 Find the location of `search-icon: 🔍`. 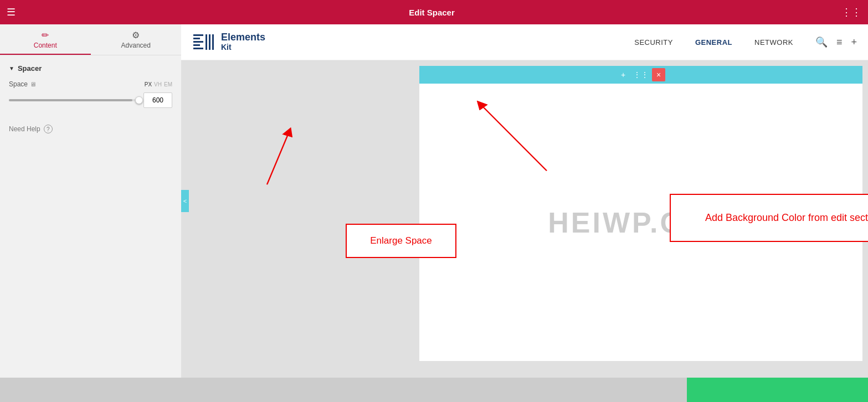

search-icon: 🔍 is located at coordinates (821, 42).